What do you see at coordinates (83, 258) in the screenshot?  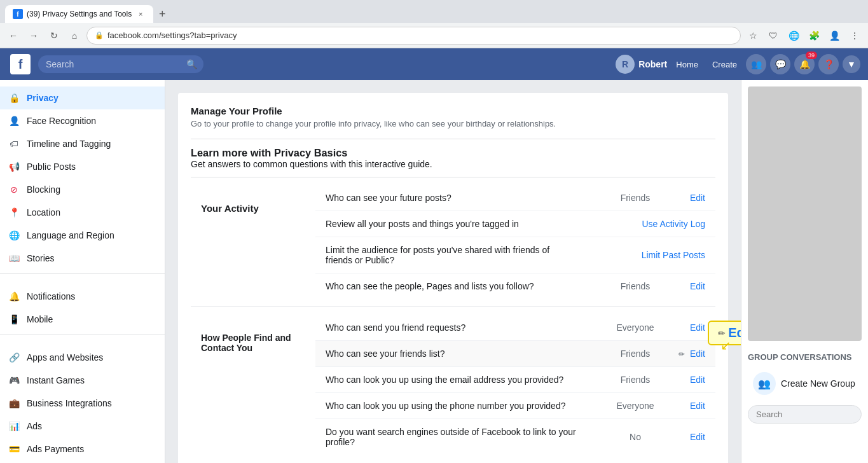 I see `sidebar-item-stories: 📖 Stories` at bounding box center [83, 258].